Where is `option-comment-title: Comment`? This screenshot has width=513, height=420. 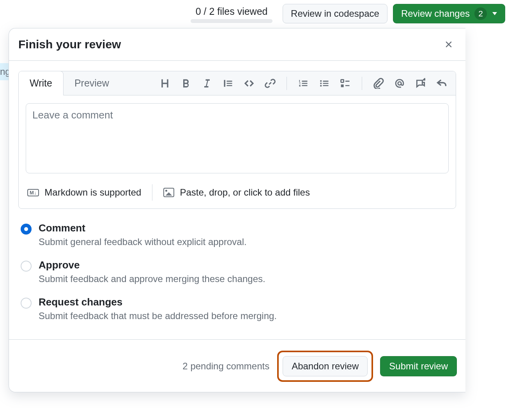
option-comment-title: Comment is located at coordinates (143, 228).